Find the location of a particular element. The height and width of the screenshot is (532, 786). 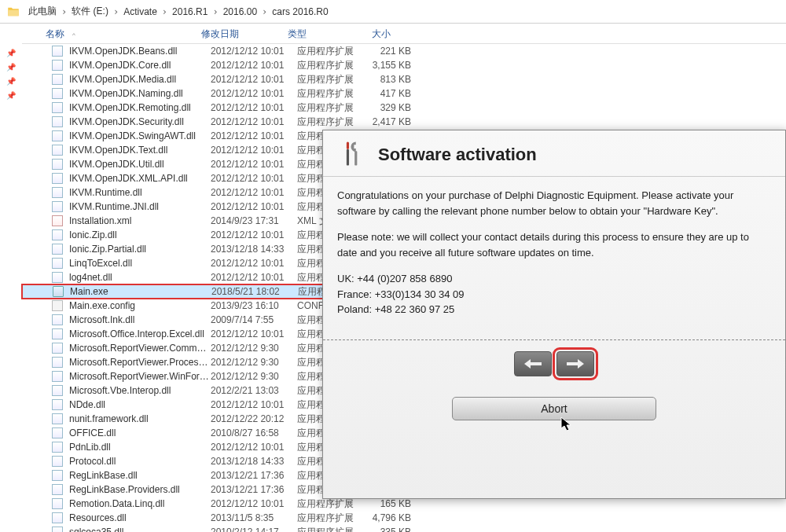

file-date: 2013/12/21 17:36 is located at coordinates (254, 475).